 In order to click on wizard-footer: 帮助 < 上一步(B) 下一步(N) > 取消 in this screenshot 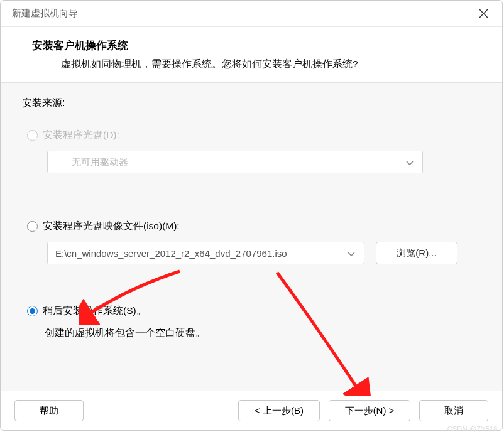, I will do `click(251, 411)`.